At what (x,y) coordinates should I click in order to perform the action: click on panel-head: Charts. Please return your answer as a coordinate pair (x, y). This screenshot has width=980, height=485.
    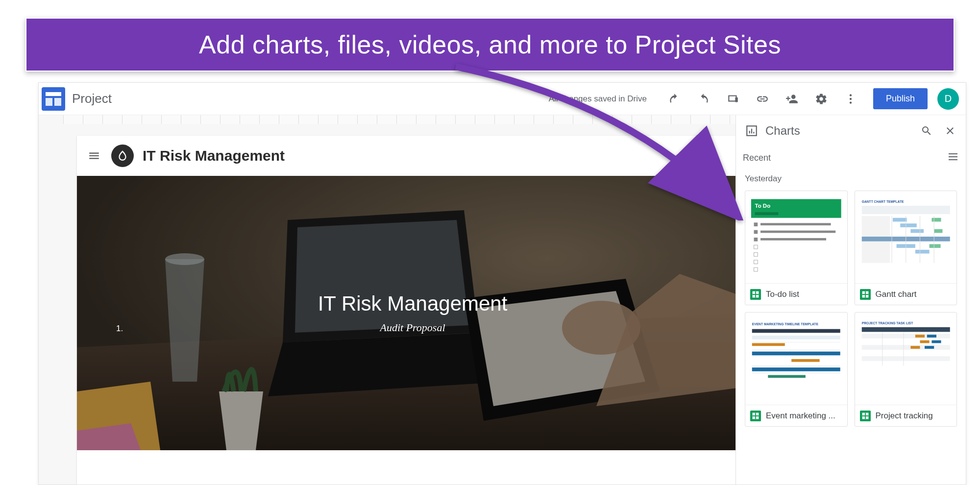
    Looking at the image, I should click on (851, 131).